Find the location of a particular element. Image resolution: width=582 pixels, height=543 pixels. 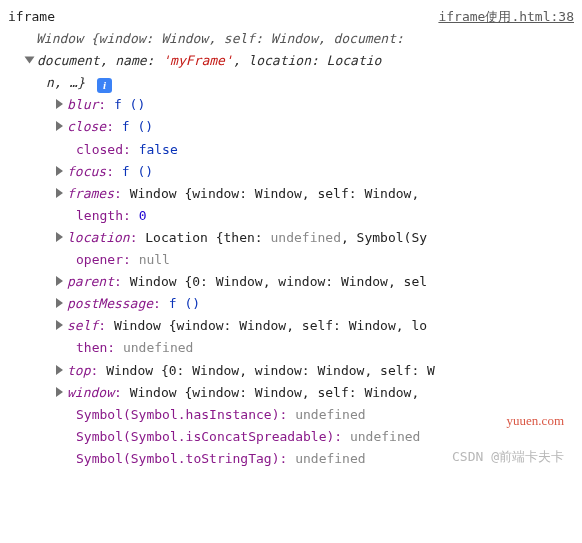

prop-row: blur: f () is located at coordinates (291, 105).